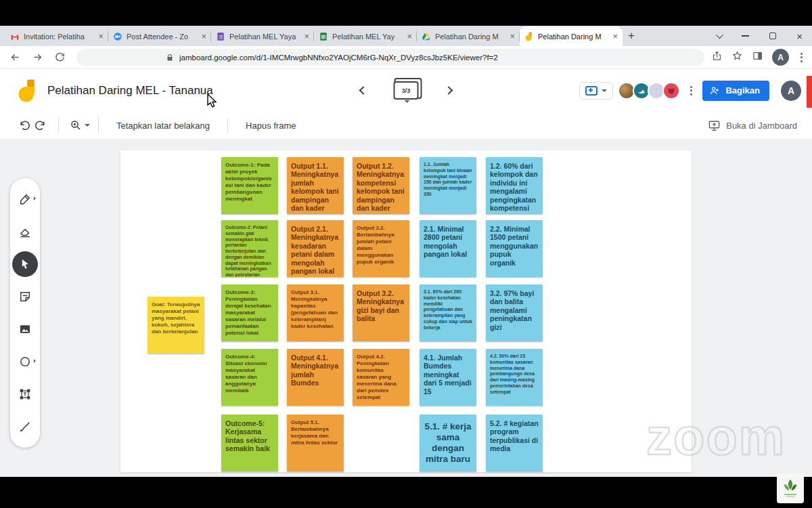 Image resolution: width=812 pixels, height=508 pixels. I want to click on marker-tool-icon, so click(25, 199).